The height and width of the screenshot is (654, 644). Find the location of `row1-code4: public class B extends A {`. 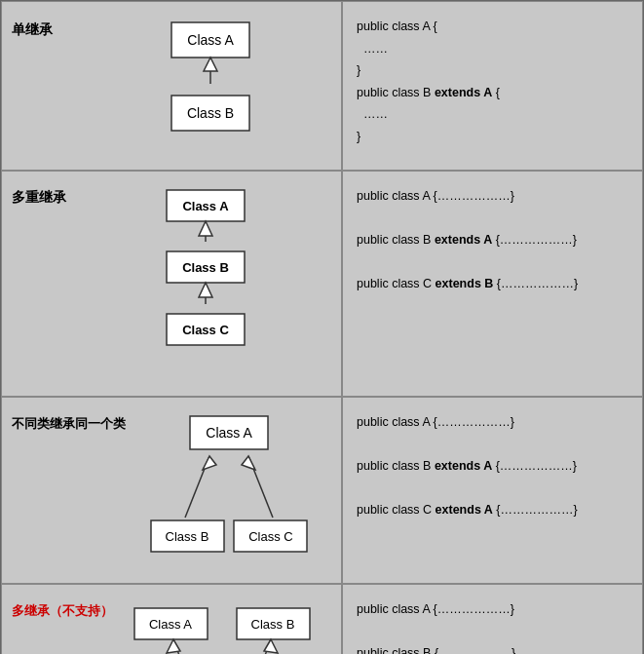

row1-code4: public class B extends A { is located at coordinates (493, 94).